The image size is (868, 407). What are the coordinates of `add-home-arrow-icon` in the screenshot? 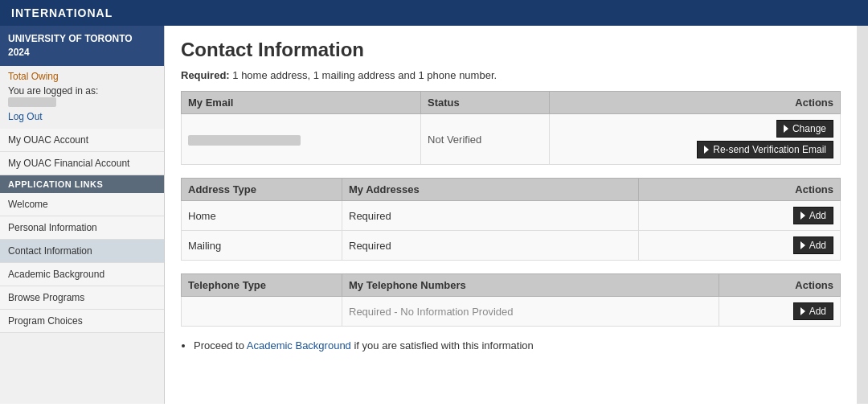 It's located at (803, 216).